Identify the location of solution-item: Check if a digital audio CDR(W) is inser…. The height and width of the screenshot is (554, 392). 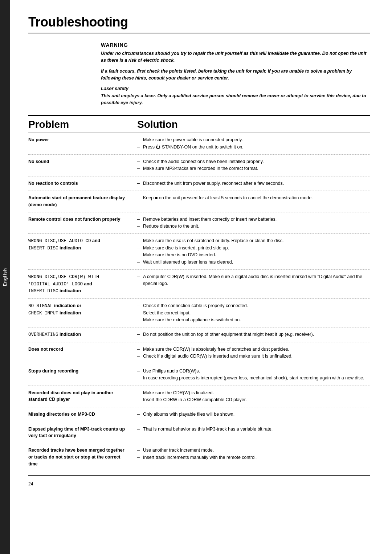
(254, 357).